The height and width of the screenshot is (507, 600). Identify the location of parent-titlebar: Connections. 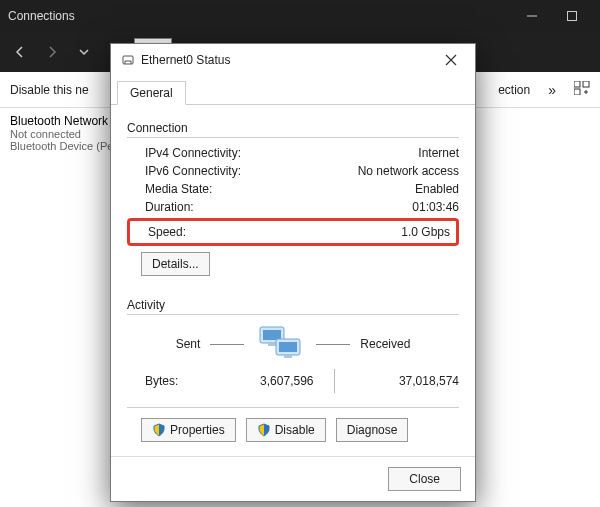
(300, 16).